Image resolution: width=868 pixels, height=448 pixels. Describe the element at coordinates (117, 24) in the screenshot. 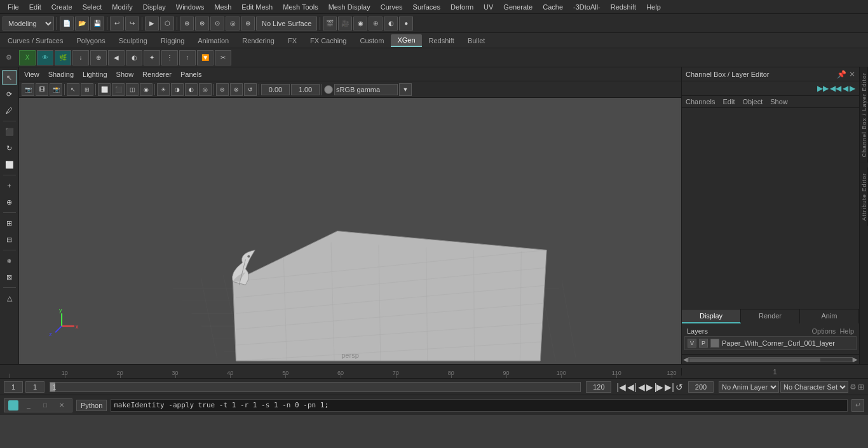

I see `undo-btn: ↩` at that location.